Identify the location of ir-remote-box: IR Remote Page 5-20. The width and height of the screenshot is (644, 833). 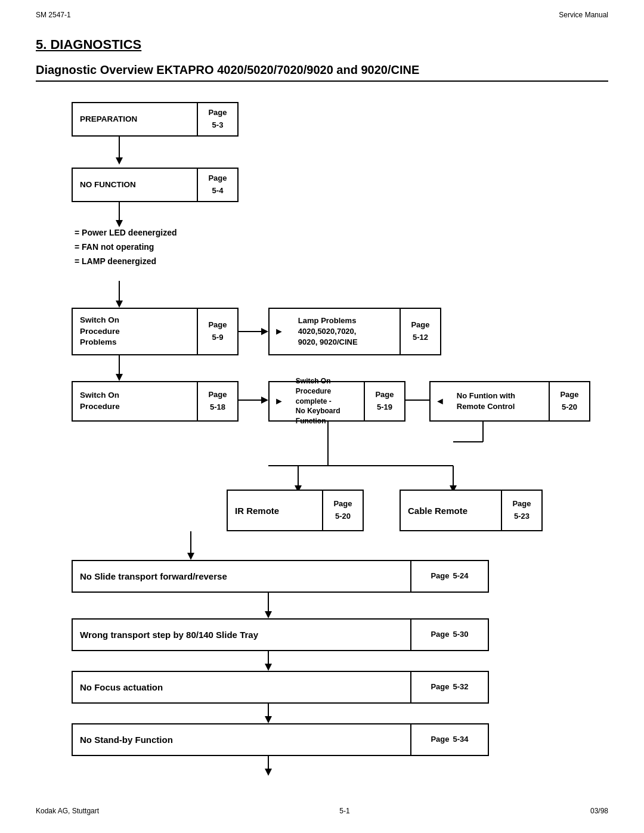
(295, 510).